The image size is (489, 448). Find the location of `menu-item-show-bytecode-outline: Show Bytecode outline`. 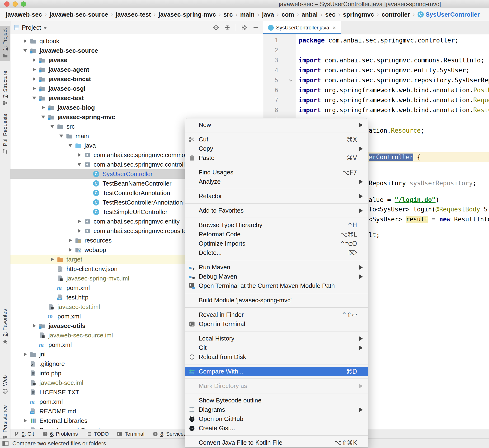

menu-item-show-bytecode-outline: Show Bytecode outline is located at coordinates (277, 400).